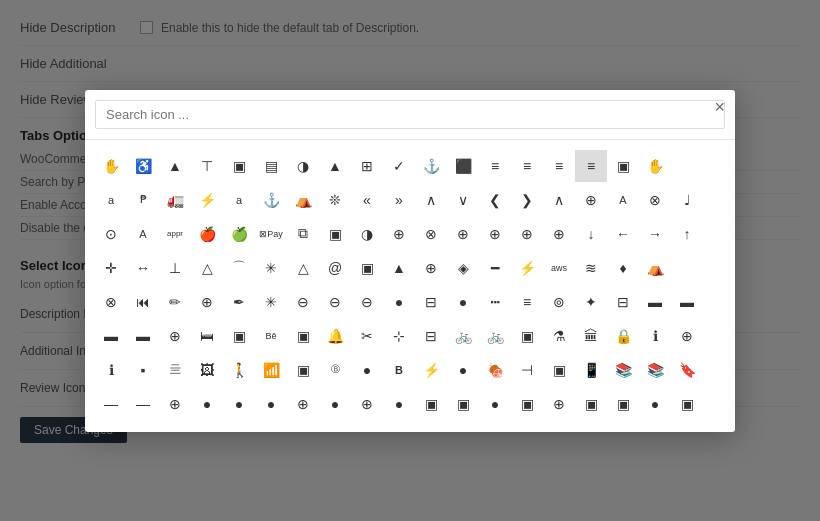 The height and width of the screenshot is (521, 820). Describe the element at coordinates (399, 200) in the screenshot. I see `icon-cell: »` at that location.